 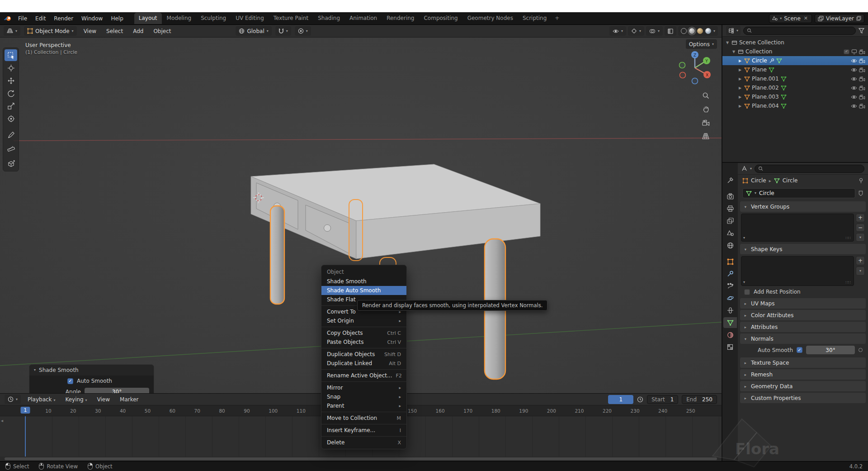 What do you see at coordinates (490, 18) in the screenshot?
I see `tab-geometry-nodes: Geometry Nodes` at bounding box center [490, 18].